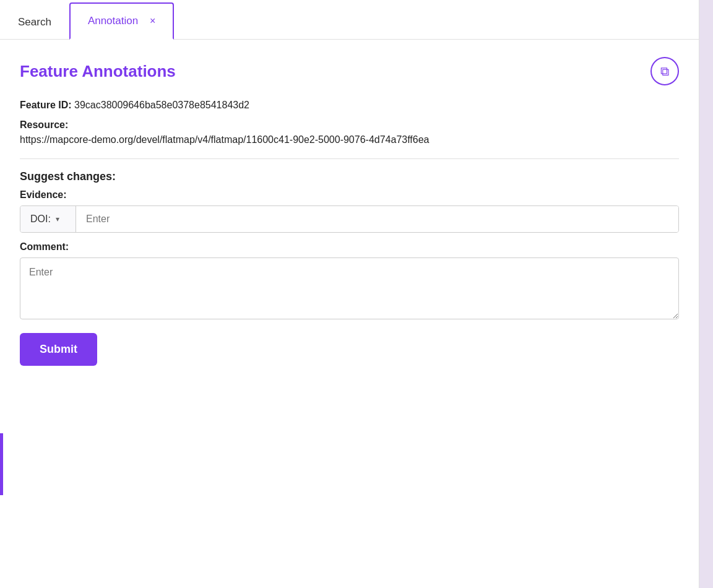 Image resolution: width=713 pixels, height=588 pixels. I want to click on tab-annotation: Annotation ×, so click(121, 21).